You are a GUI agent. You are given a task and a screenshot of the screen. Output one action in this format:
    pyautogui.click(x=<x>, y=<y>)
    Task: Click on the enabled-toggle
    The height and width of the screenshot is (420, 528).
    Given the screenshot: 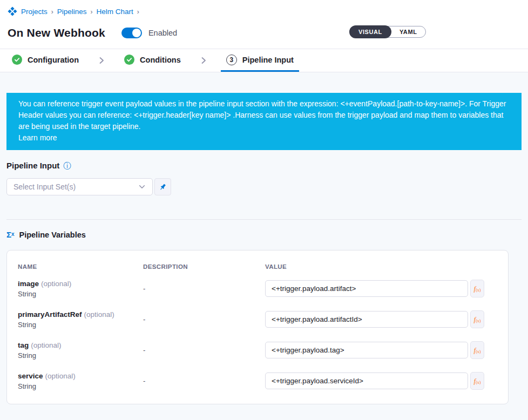 What is the action you would take?
    pyautogui.click(x=132, y=33)
    